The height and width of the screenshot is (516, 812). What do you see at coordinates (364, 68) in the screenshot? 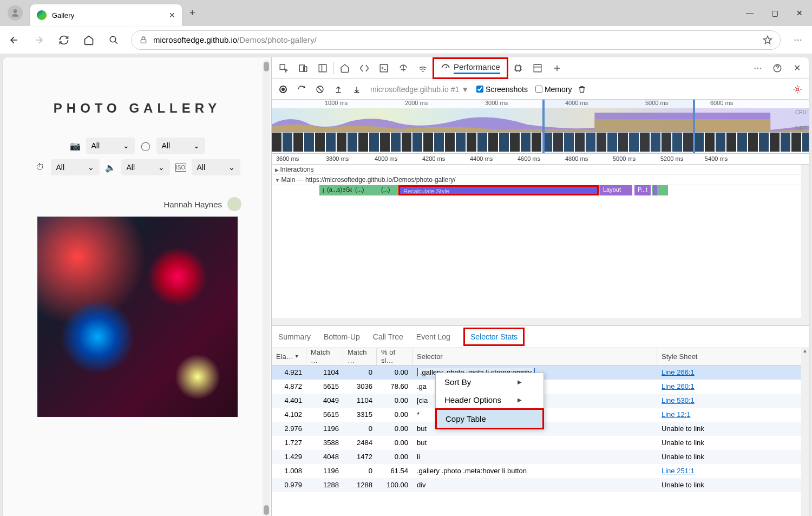
I see `elements-icon` at bounding box center [364, 68].